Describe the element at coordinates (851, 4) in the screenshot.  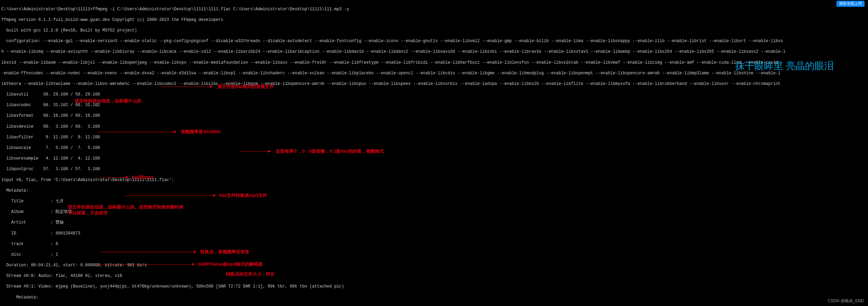
I see `top-button: 精彩全线上同` at that location.